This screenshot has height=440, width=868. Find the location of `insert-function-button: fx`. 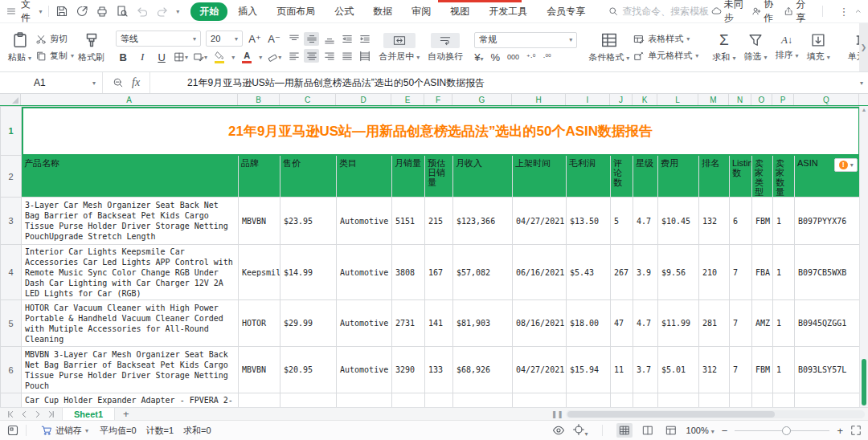

insert-function-button: fx is located at coordinates (136, 83).